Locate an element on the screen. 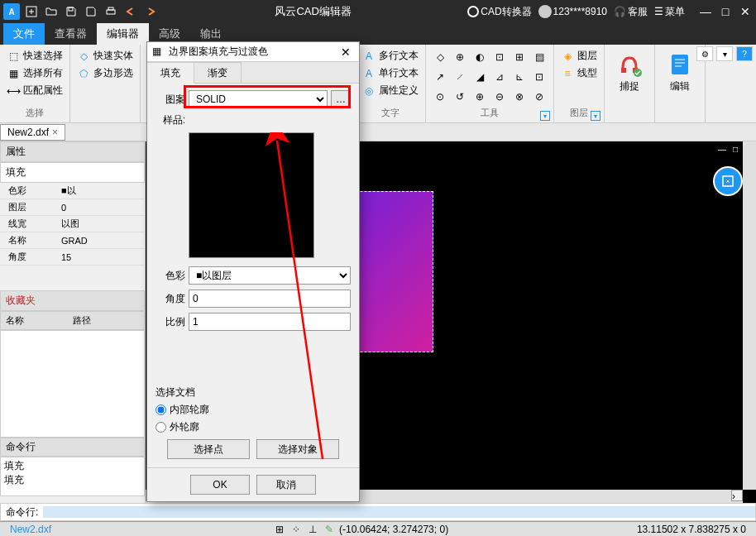 The height and width of the screenshot is (536, 756). angle-input is located at coordinates (270, 299).